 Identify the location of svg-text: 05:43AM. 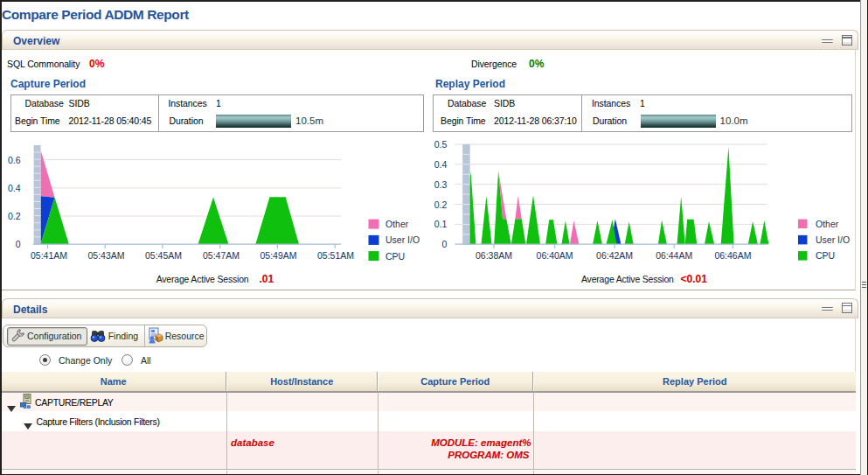
(106, 255).